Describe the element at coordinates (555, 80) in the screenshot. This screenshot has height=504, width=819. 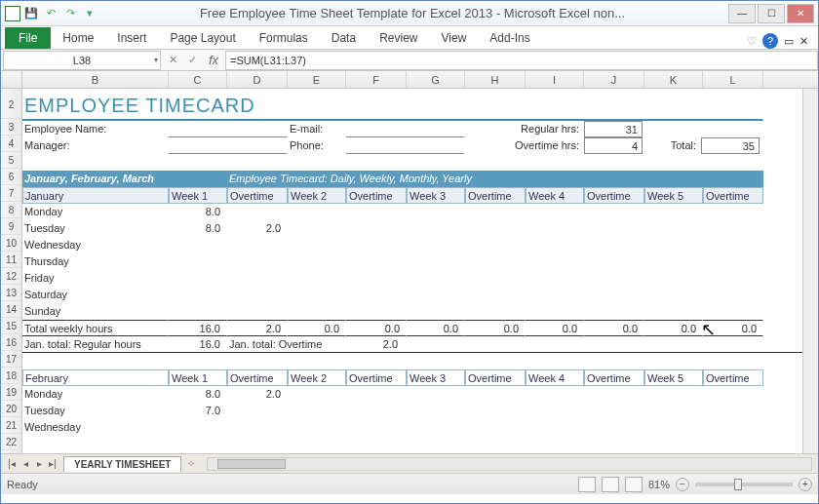
I see `col-header: I` at that location.